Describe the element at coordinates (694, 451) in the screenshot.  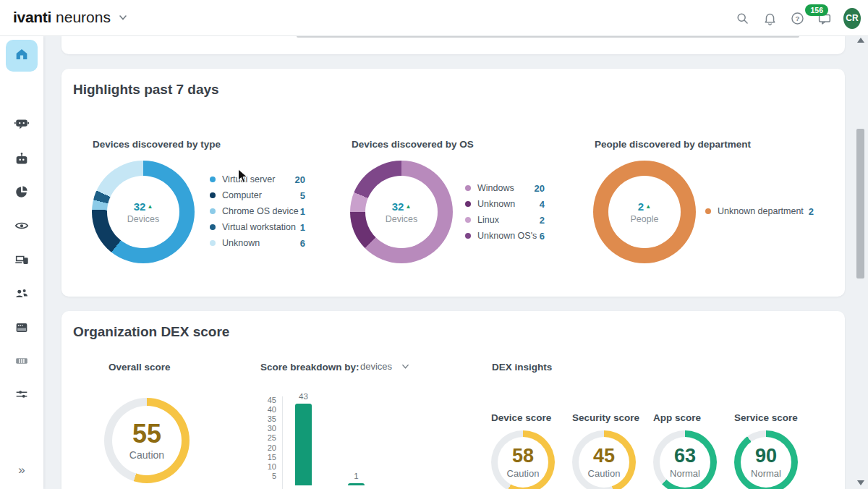
I see `app-score-block: App score 63Normal` at that location.